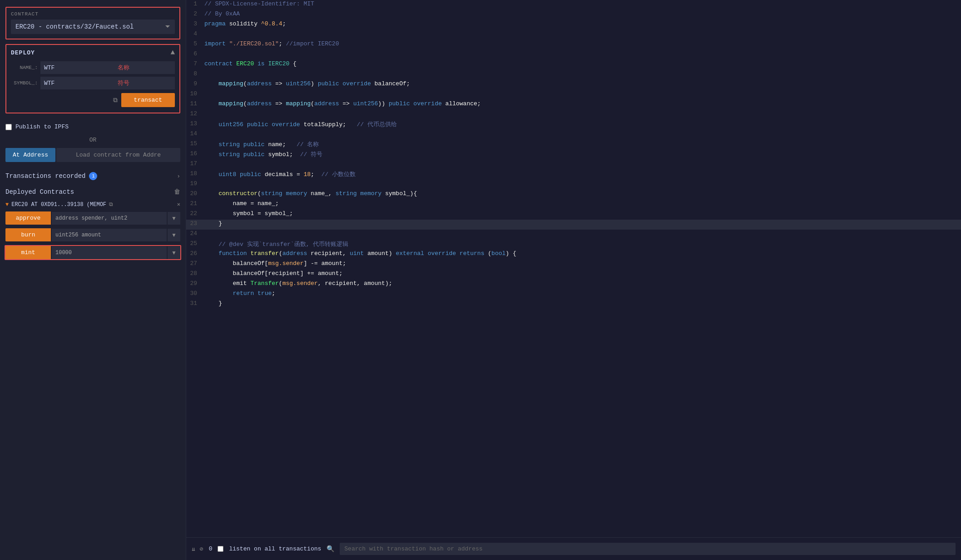  Describe the element at coordinates (202, 549) in the screenshot. I see `cancel-icon: ⊘` at that location.